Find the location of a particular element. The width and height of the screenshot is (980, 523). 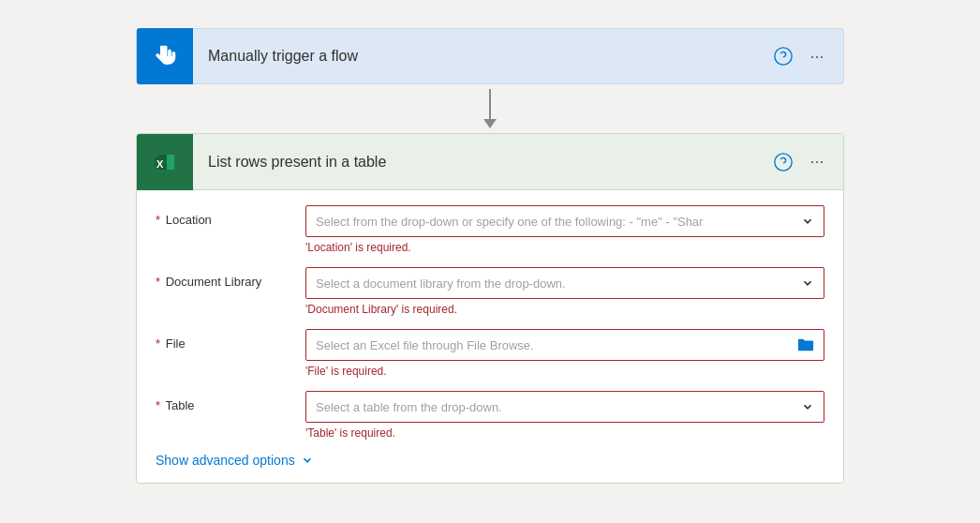

table-required: * is located at coordinates (157, 405).